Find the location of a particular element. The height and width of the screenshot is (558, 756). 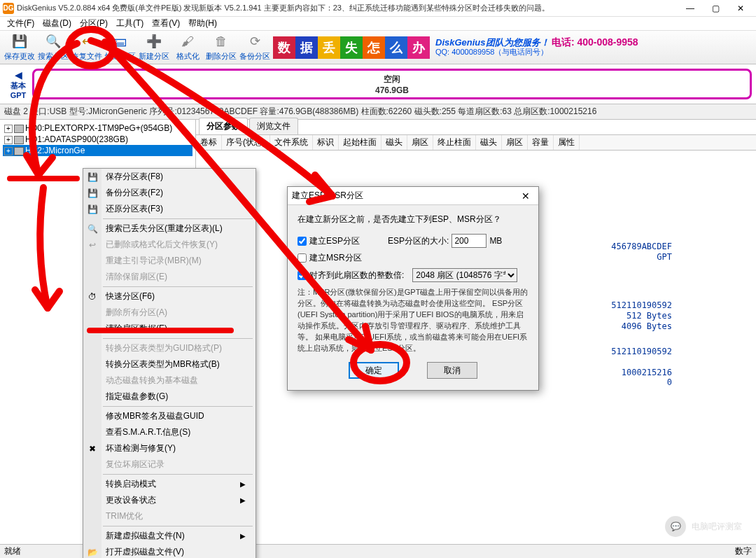

toolbar: 💾保存更改🔍搜索分区↩恢复文件🖴快速分区➕新建分区🖌格式化🗑删除分区⟳备份分区 … is located at coordinates (378, 48).